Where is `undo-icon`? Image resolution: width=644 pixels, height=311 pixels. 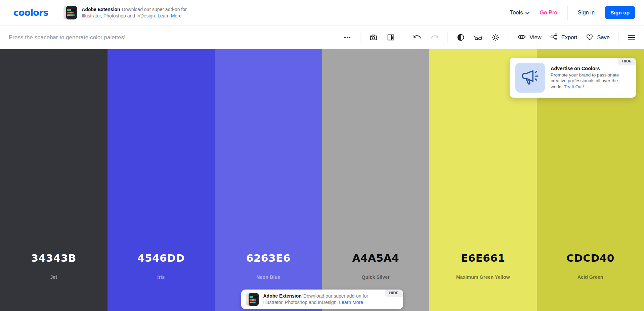
undo-icon is located at coordinates (417, 38).